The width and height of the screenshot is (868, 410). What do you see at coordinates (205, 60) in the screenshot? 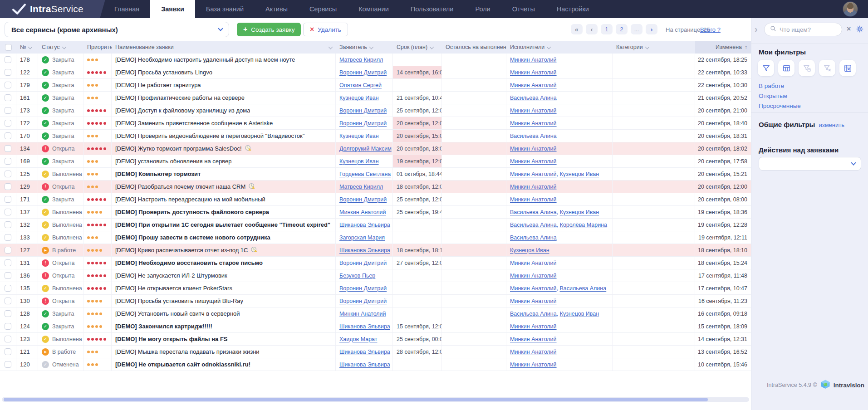
I see `ticket-title: [DEMO] Необходимо настроить удаленный до…` at bounding box center [205, 60].